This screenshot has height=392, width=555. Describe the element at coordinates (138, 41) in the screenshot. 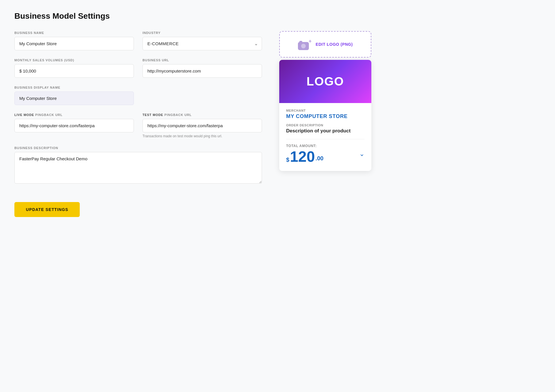

I see `row-name-industry: BUSINESS NAME INDUSTRY E-COMMERCE RETAIL…` at that location.